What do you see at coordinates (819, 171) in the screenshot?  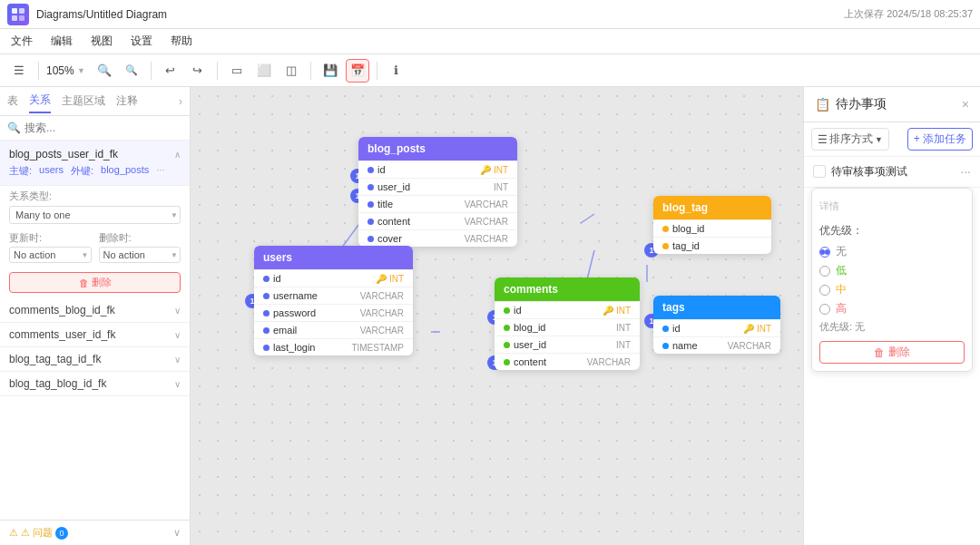 I see `todo-checkbox` at bounding box center [819, 171].